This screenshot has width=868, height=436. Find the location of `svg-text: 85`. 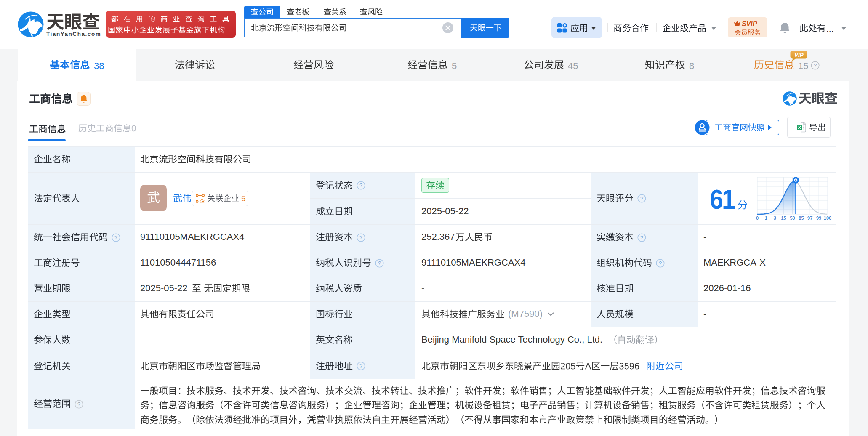

svg-text: 85 is located at coordinates (801, 218).